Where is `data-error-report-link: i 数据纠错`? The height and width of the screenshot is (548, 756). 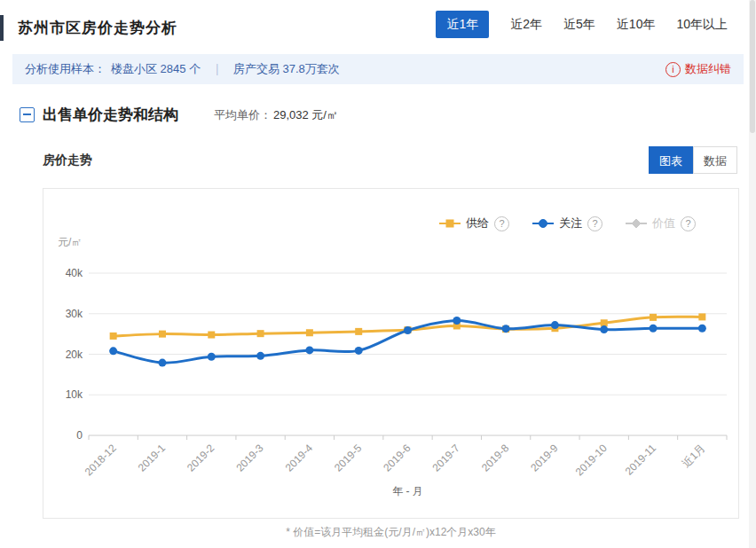
data-error-report-link: i 数据纠错 is located at coordinates (705, 69).